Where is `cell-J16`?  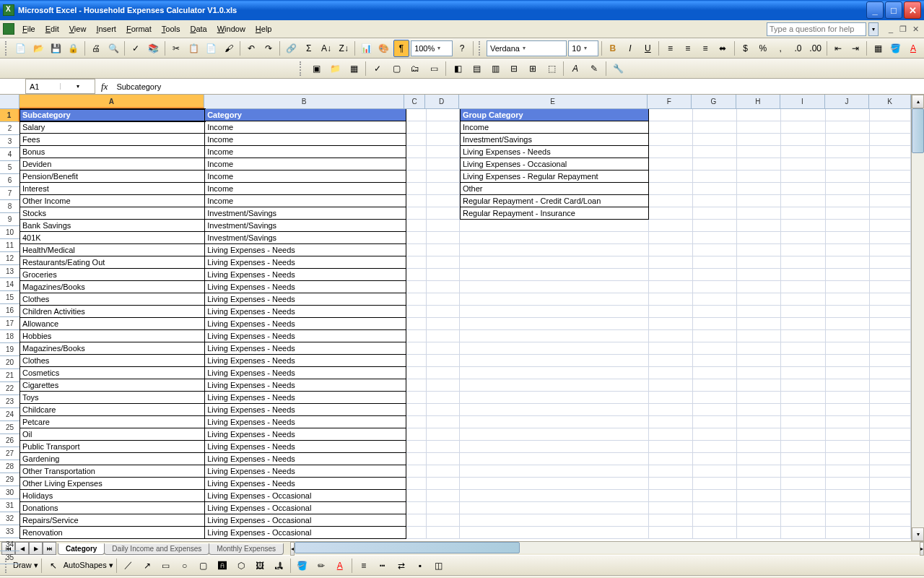 cell-J16 is located at coordinates (847, 299).